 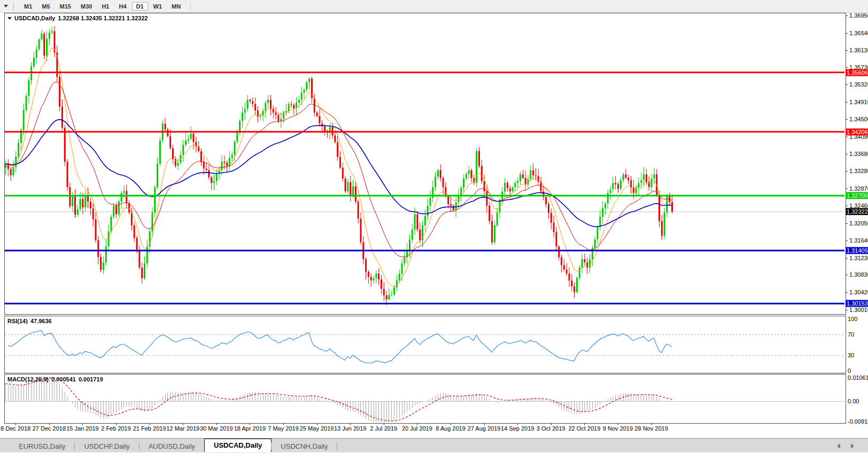 What do you see at coordinates (65, 6) in the screenshot?
I see `timeframe-button-m15: M15` at bounding box center [65, 6].